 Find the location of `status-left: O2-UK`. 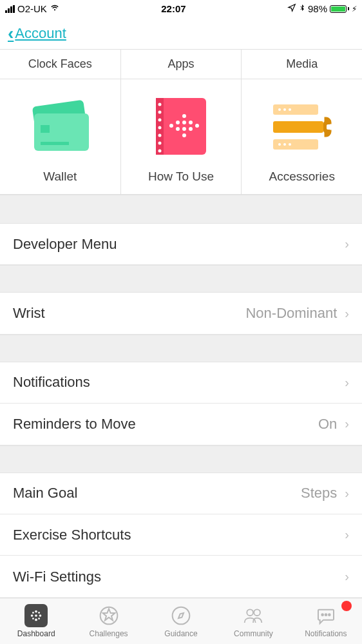

status-left: O2-UK is located at coordinates (32, 9).